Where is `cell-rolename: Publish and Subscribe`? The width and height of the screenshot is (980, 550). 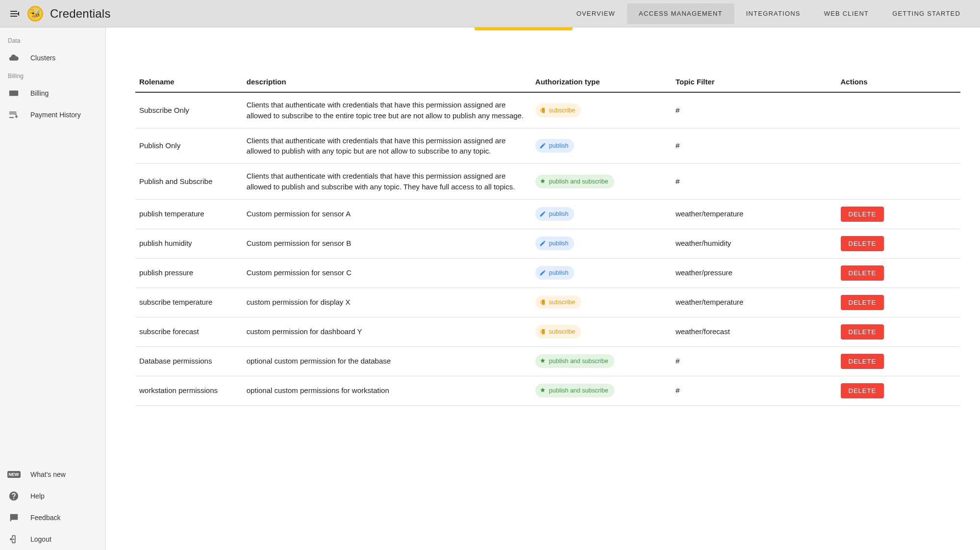 cell-rolename: Publish and Subscribe is located at coordinates (189, 182).